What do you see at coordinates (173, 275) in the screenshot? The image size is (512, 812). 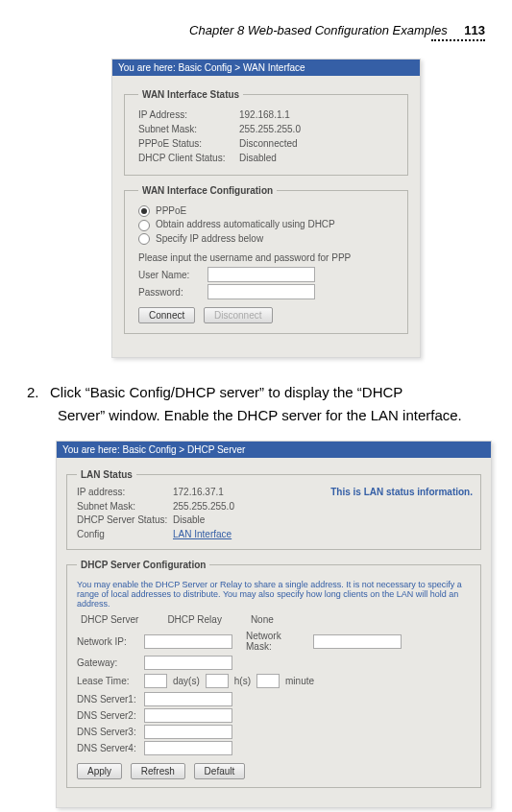 I see `username-label: User Name:` at bounding box center [173, 275].